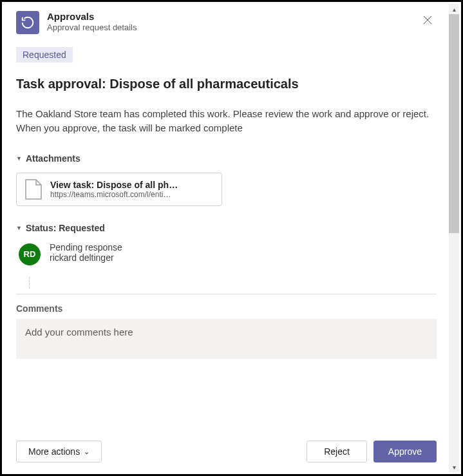 The width and height of the screenshot is (463, 476). Describe the element at coordinates (44, 55) in the screenshot. I see `status-badge: Requested` at that location.